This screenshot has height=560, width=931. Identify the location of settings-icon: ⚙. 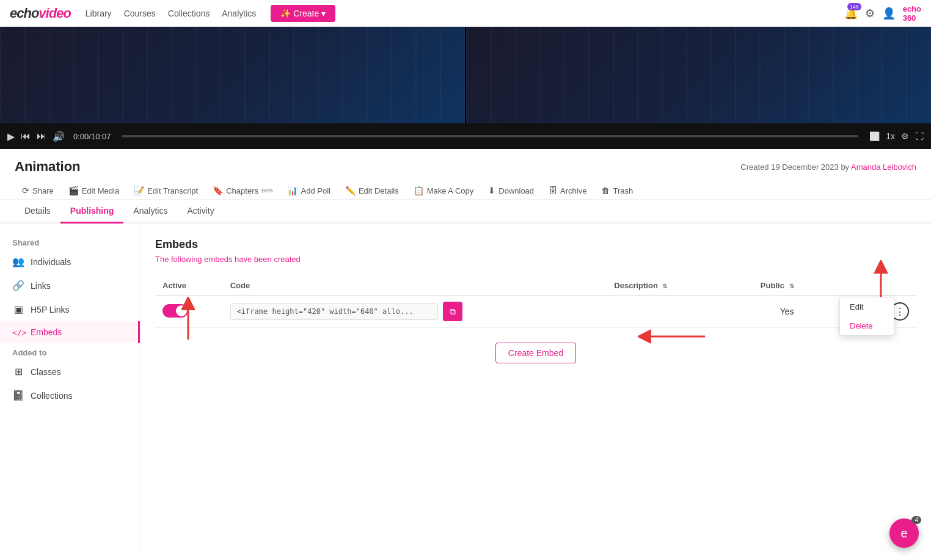
(870, 13).